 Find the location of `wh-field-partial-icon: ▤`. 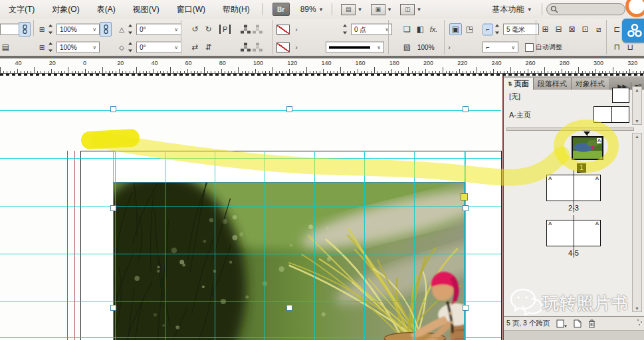

wh-field-partial-icon: ▤ is located at coordinates (5, 47).